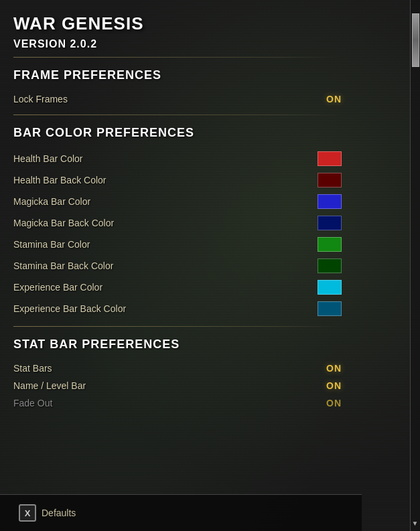  Describe the element at coordinates (178, 266) in the screenshot. I see `stamina-bar-back-color-row: Stamina Bar Back Color` at that location.